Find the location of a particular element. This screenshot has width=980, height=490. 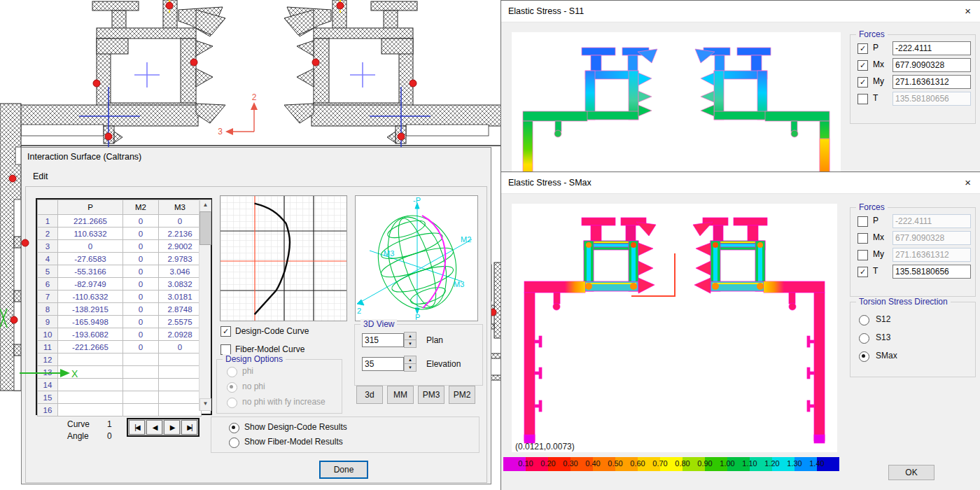

table-row: 1221.266500 is located at coordinates (120, 221).